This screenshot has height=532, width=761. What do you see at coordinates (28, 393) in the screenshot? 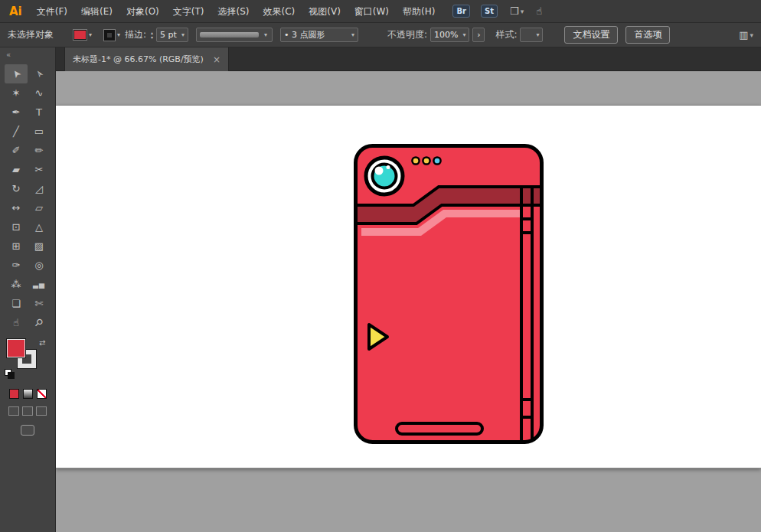
I see `gradient-button` at bounding box center [28, 393].